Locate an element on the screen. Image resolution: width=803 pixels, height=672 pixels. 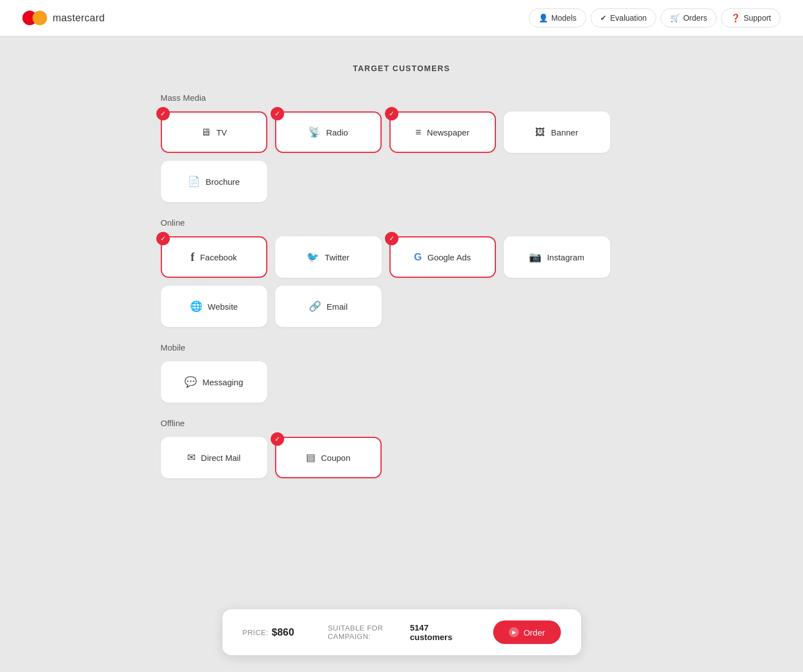
card-label-google-ads: Google Ads is located at coordinates (449, 258).